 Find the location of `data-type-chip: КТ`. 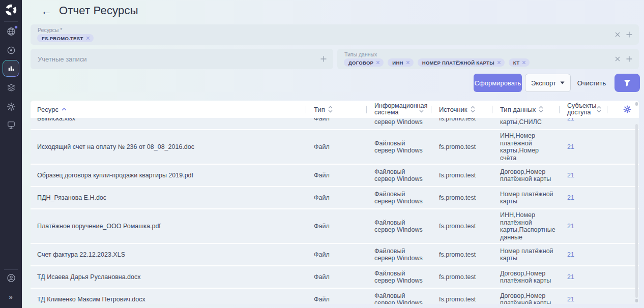

data-type-chip: КТ is located at coordinates (519, 63).